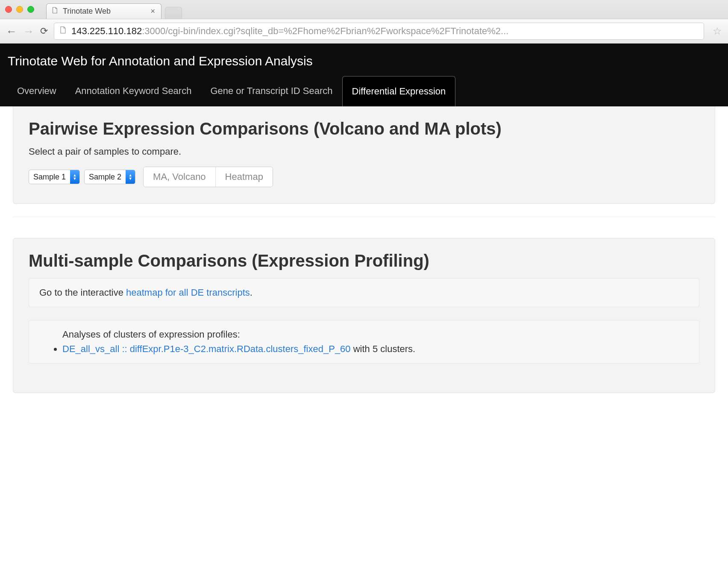 This screenshot has height=570, width=728. I want to click on back-button: ←, so click(12, 31).